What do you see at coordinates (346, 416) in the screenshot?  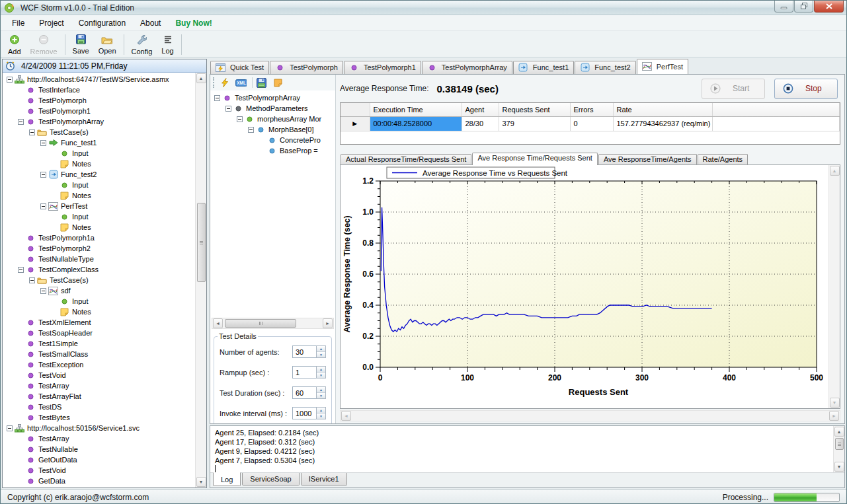 I see `scroll-left-button: ◄` at bounding box center [346, 416].